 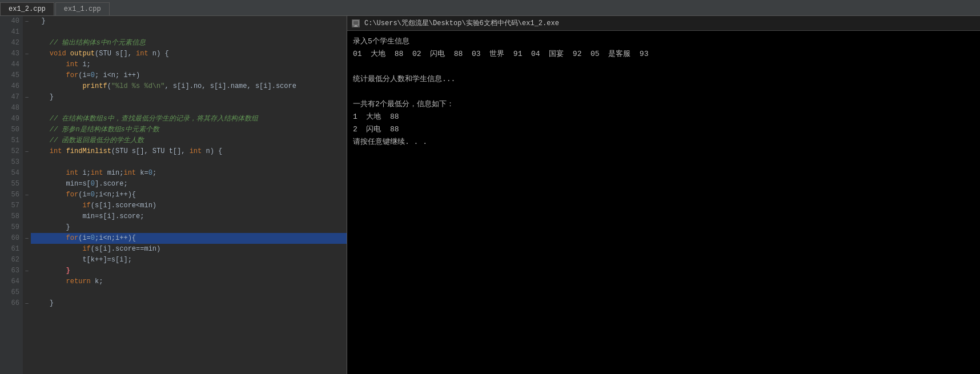 What do you see at coordinates (188, 75) in the screenshot?
I see `code-line: for(i=0; i<n; i++)` at bounding box center [188, 75].